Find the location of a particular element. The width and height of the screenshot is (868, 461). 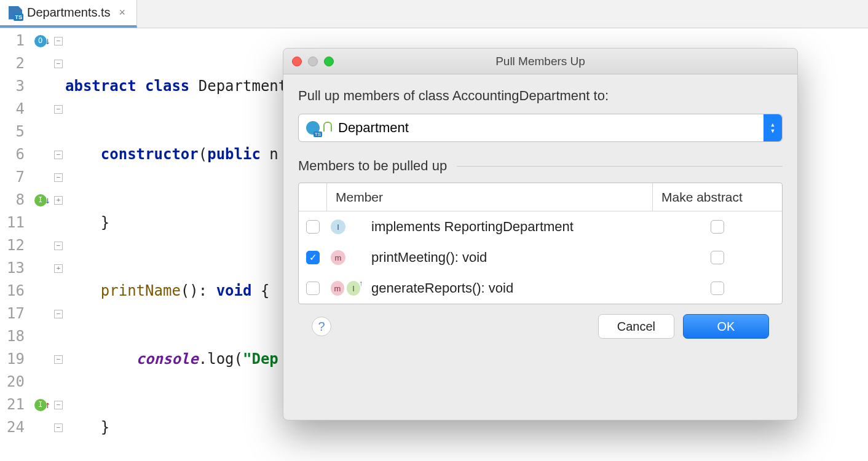

dialog-subtitle: Pull up members of class AccountingDepar… is located at coordinates (540, 96).